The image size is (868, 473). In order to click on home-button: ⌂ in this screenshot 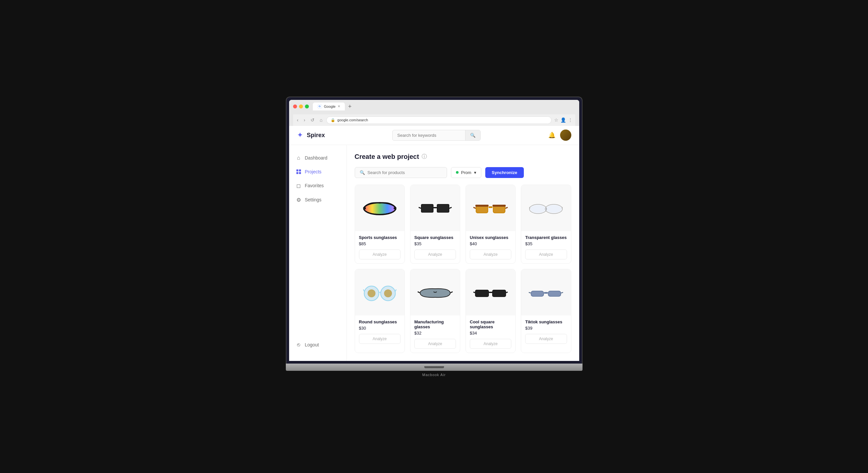, I will do `click(321, 120)`.